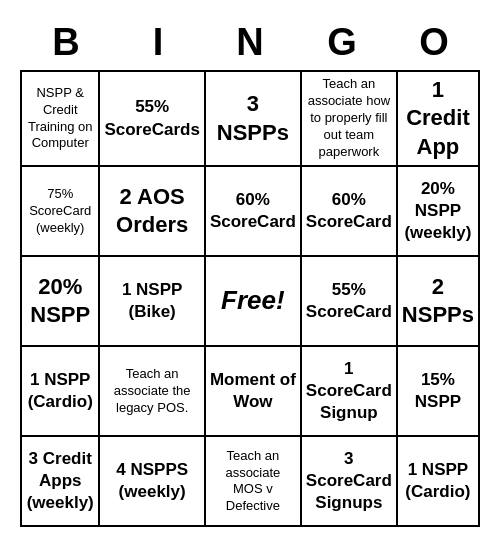  Describe the element at coordinates (253, 119) in the screenshot. I see `bingo-cell: 3 NSPPs` at that location.